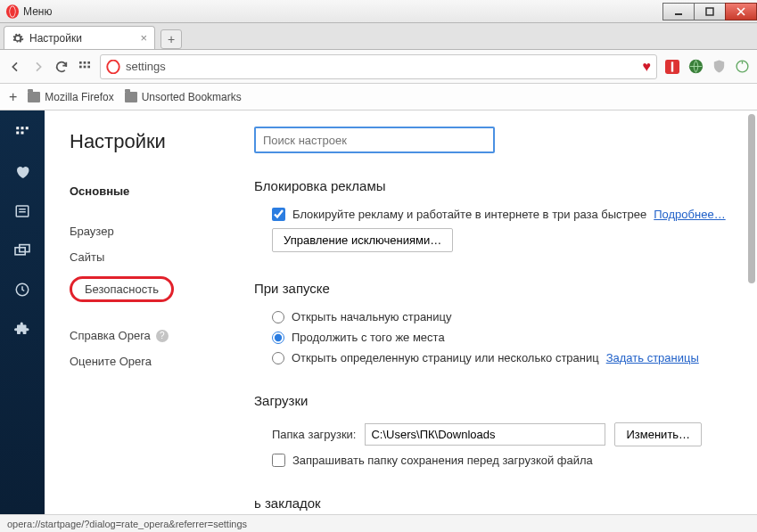  Describe the element at coordinates (12, 97) in the screenshot. I see `add-bookmark-button: +` at that location.